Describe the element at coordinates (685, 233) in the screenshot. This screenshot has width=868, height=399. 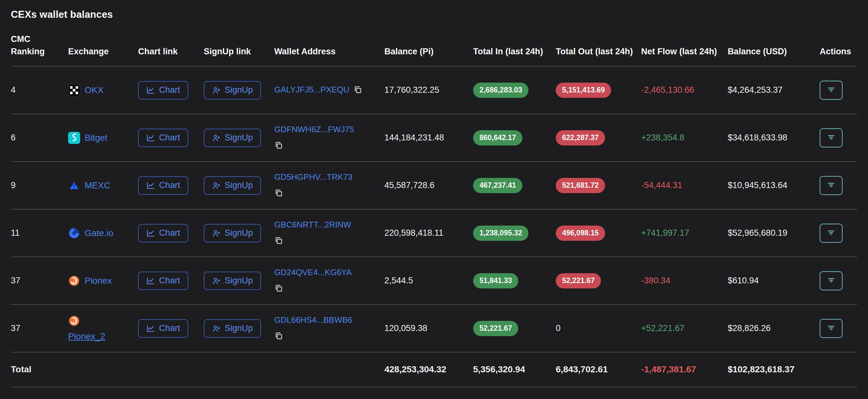
I see `net-flow-value: +741,997.17` at that location.